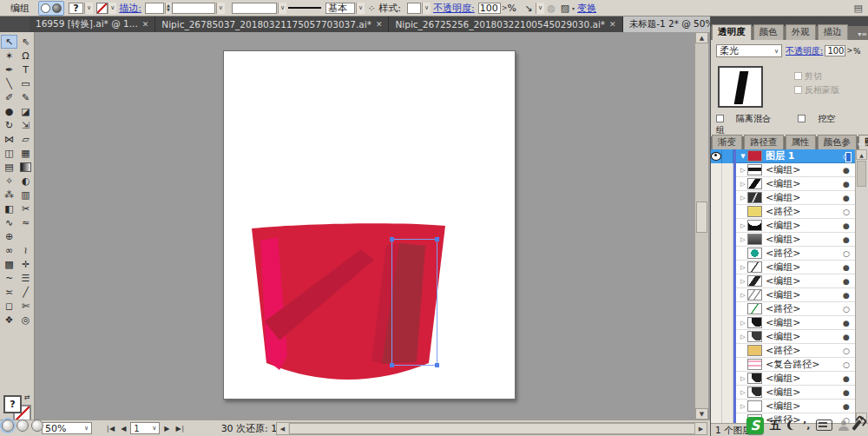 The width and height of the screenshot is (868, 436). I want to click on panel-tab-2: 外观, so click(800, 32).